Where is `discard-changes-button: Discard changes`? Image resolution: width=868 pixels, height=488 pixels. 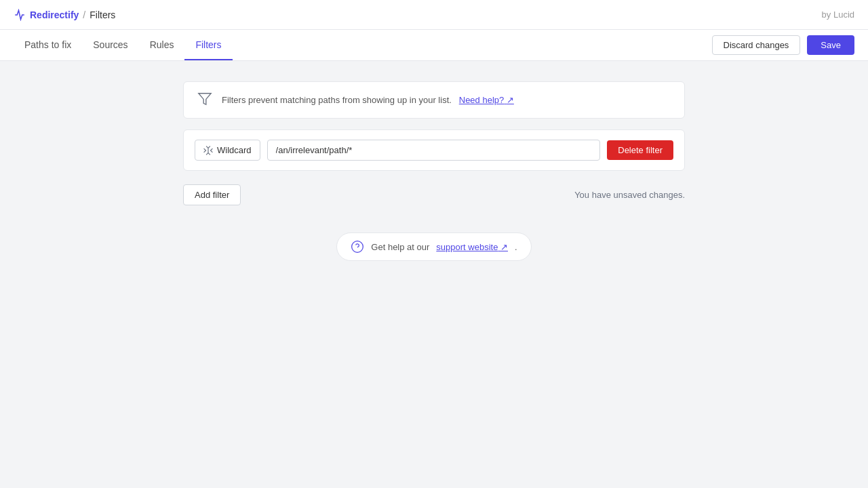
discard-changes-button: Discard changes is located at coordinates (757, 45).